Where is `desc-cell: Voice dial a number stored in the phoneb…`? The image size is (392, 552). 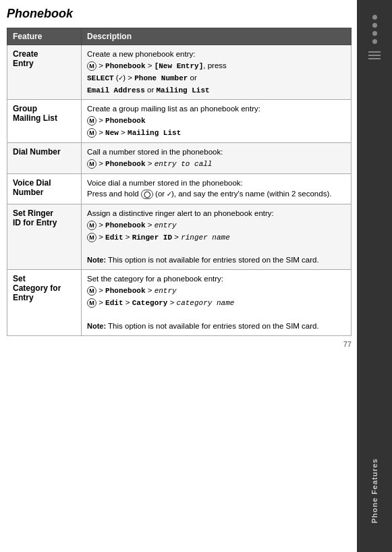 desc-cell: Voice dial a number stored in the phoneb… is located at coordinates (217, 189).